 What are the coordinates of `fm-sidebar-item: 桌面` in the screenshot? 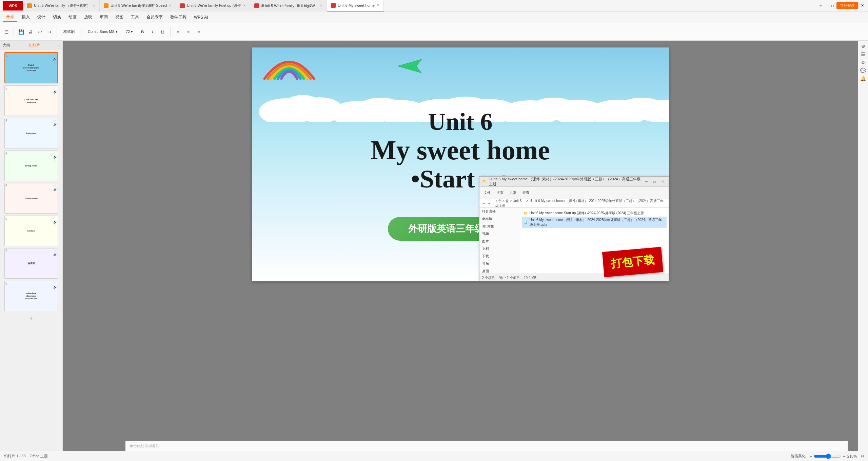 It's located at (500, 270).